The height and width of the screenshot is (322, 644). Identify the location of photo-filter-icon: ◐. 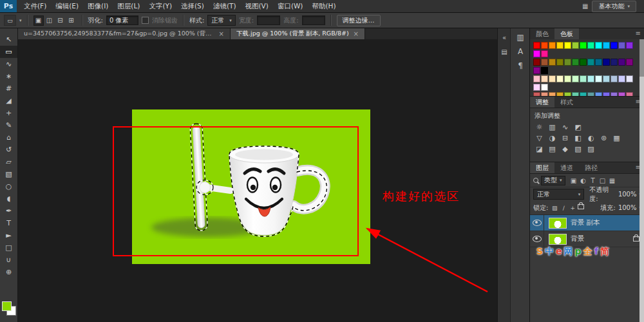
(591, 138).